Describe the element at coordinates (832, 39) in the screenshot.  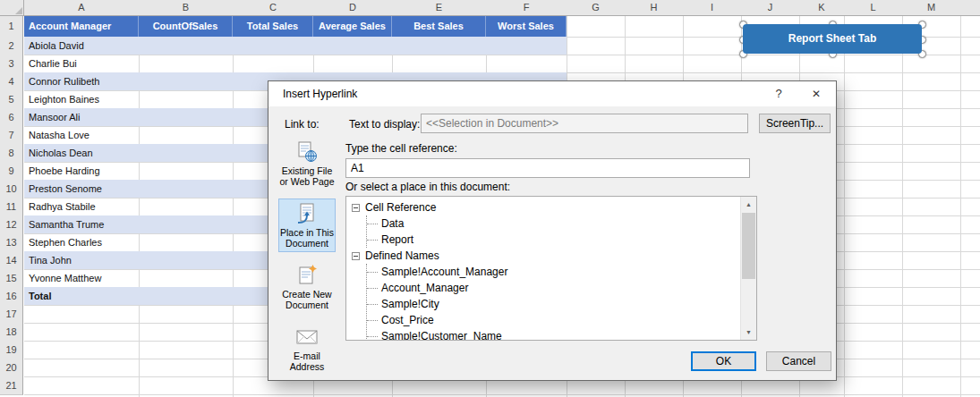
I see `report-sheet-tab-shape: Report Sheet Tab` at that location.